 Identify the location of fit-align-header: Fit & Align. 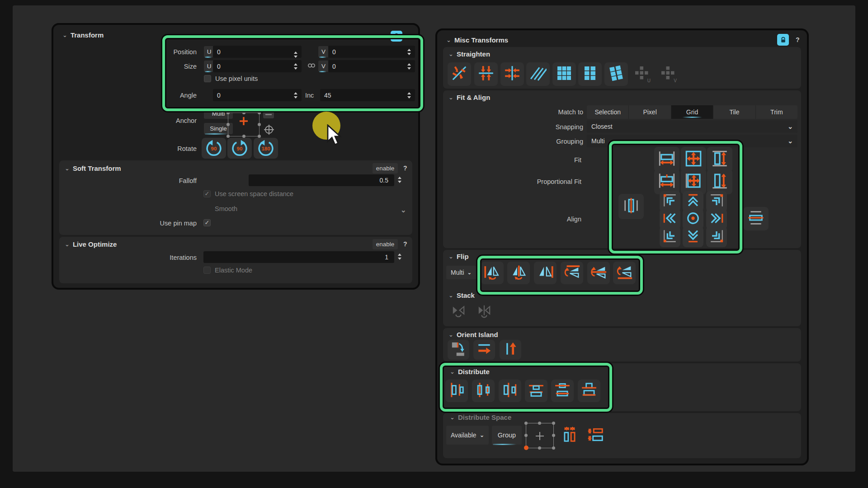
(469, 98).